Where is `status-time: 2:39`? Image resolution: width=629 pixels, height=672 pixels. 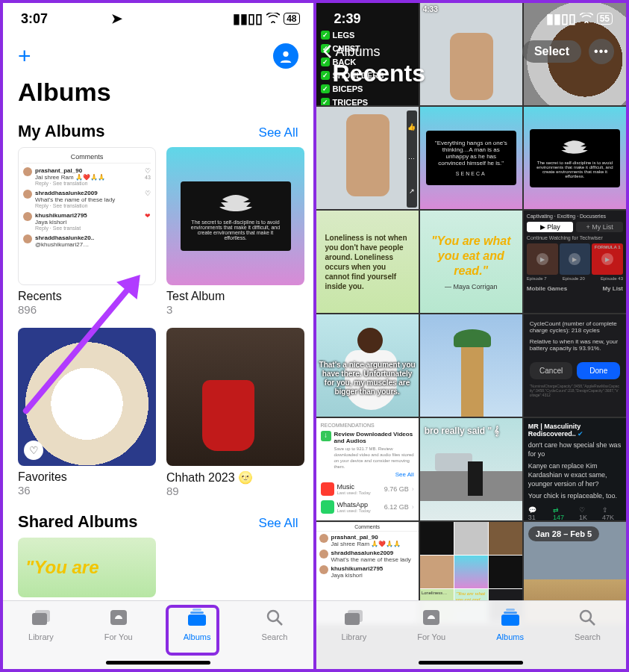 status-time: 2:39 is located at coordinates (348, 19).